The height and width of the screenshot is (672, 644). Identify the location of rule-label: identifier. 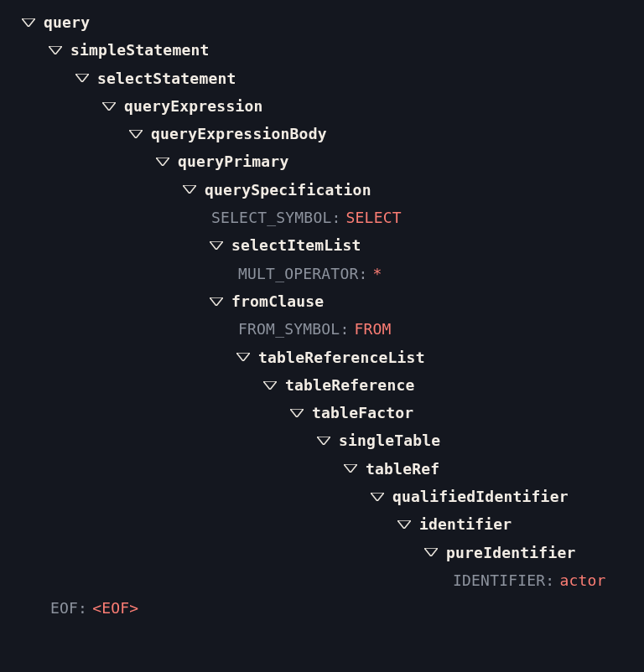
(465, 525).